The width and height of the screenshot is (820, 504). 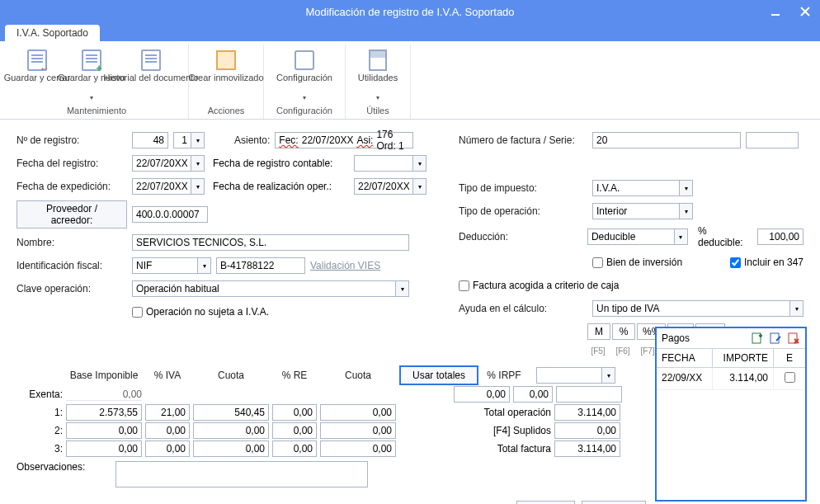 I want to click on nombre-input, so click(x=271, y=243).